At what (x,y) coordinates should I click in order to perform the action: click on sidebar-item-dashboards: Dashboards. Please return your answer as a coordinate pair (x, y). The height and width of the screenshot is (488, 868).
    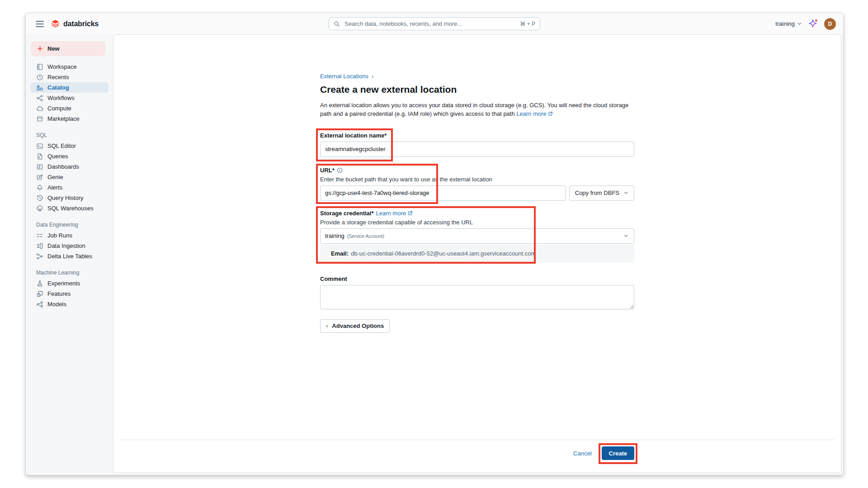
    Looking at the image, I should click on (70, 166).